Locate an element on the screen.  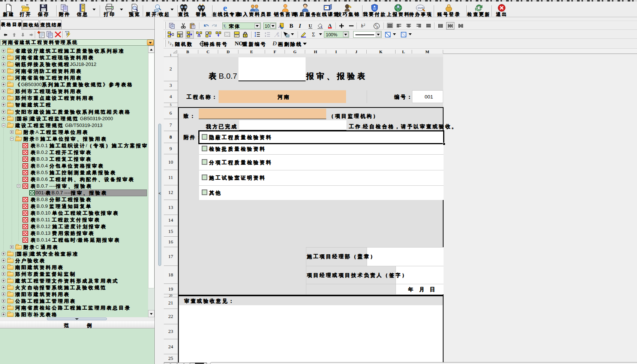
svg-text: e is located at coordinates (225, 8).